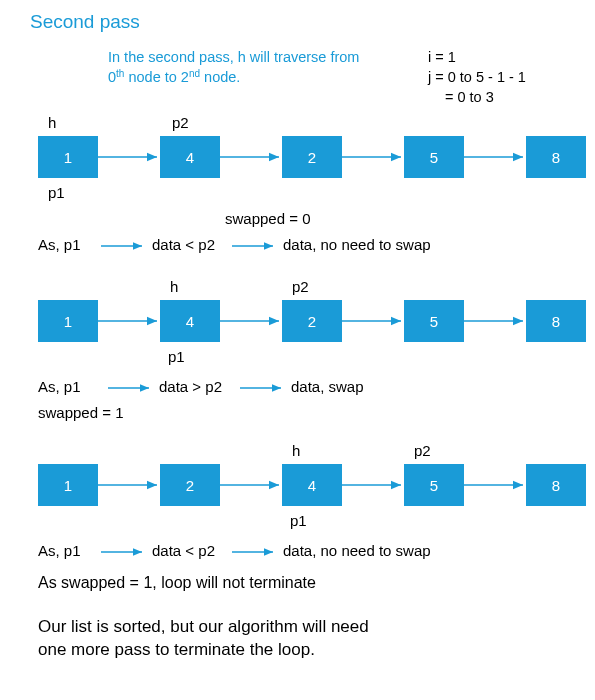  Describe the element at coordinates (442, 57) in the screenshot. I see `iter-i: i = 1` at that location.